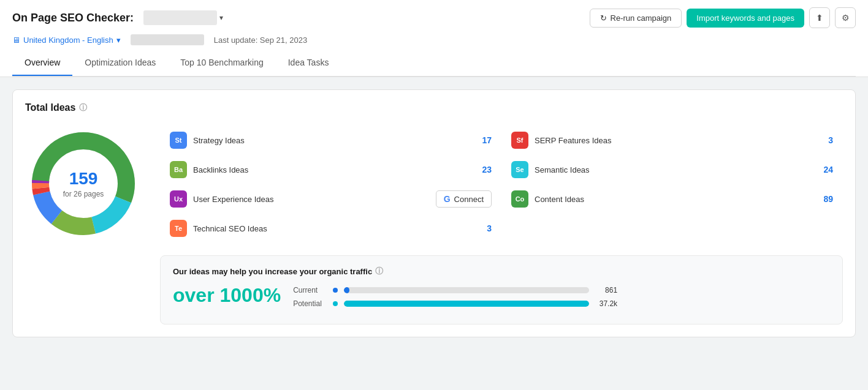 The height and width of the screenshot is (390, 868). Describe the element at coordinates (178, 170) in the screenshot. I see `backlinks-badge: Ba` at that location.